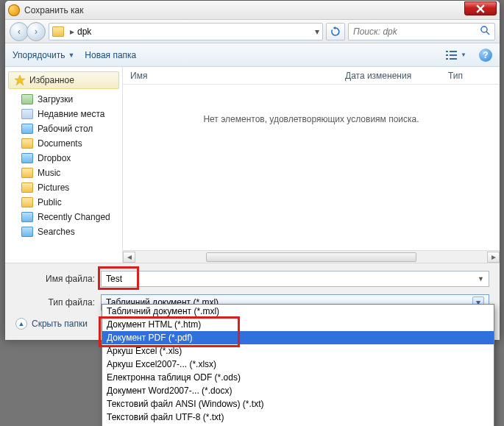 This screenshot has height=426, width=504. I want to click on chevron-right-icon: ▸, so click(494, 257).